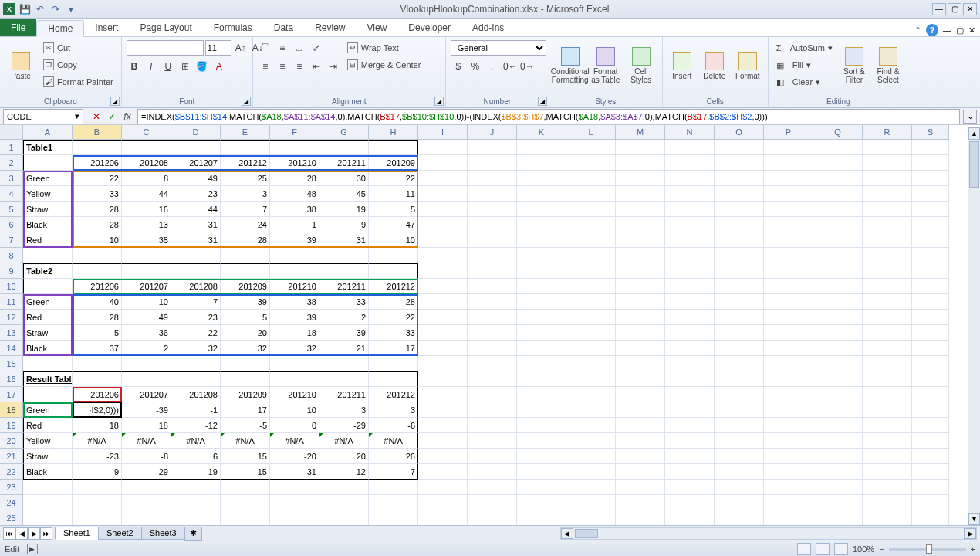  What do you see at coordinates (931, 333) in the screenshot?
I see `cell-S13` at bounding box center [931, 333].